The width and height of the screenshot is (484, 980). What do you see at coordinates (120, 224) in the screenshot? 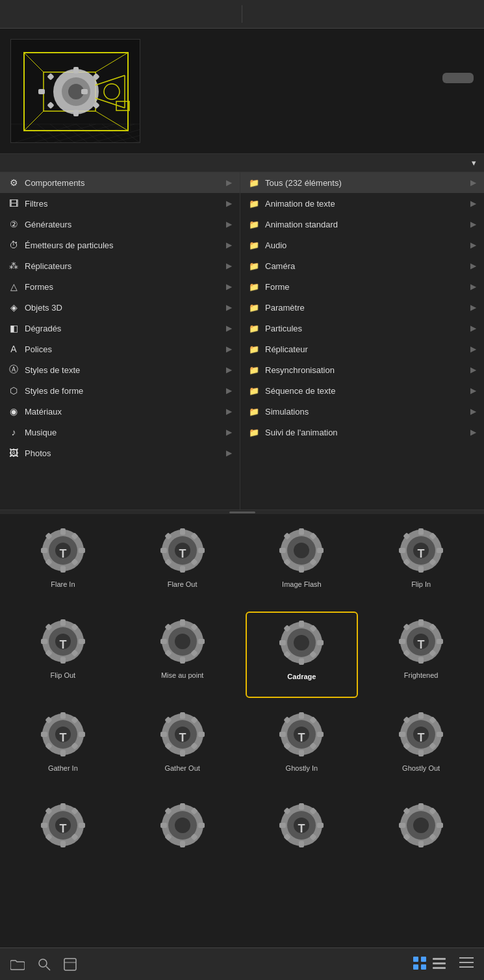
I see `sidebar-item-generateurs: ② Générateurs ▶` at bounding box center [120, 224].